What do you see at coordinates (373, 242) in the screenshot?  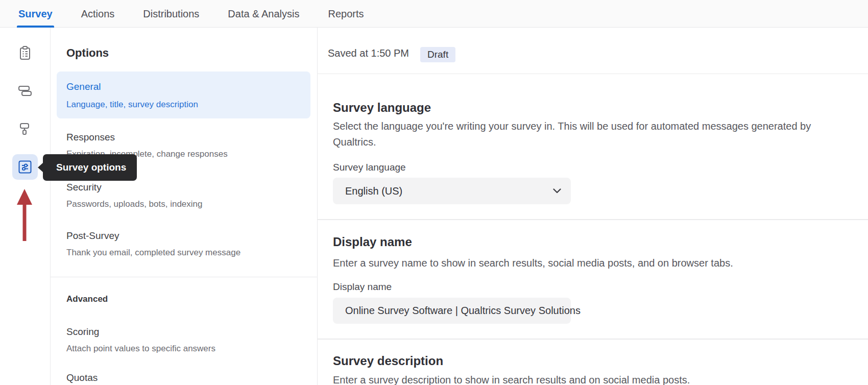 I see `display-name-heading: Display name` at bounding box center [373, 242].